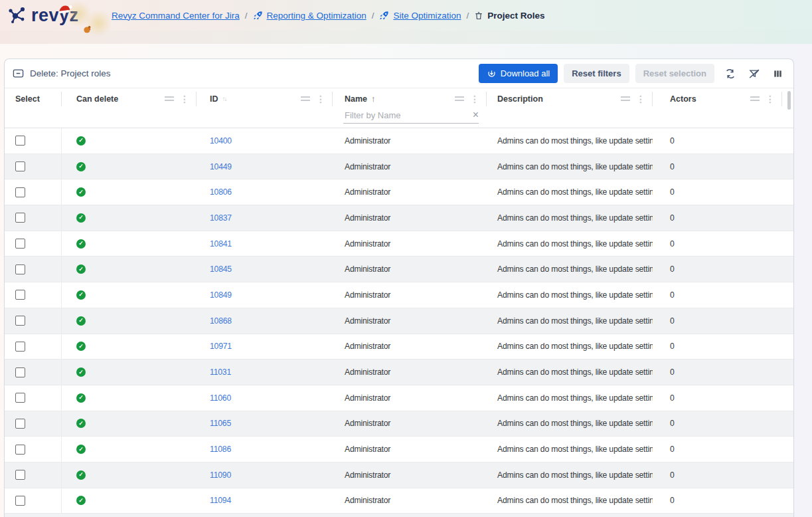 The width and height of the screenshot is (812, 517). Describe the element at coordinates (675, 73) in the screenshot. I see `reset-selection-button: Reset selection` at that location.